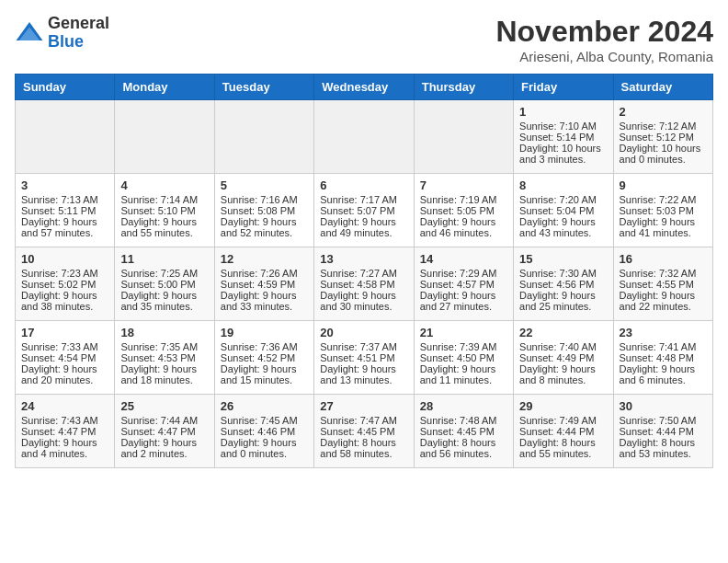 The image size is (728, 563). Describe the element at coordinates (164, 186) in the screenshot. I see `day-number: 4` at that location.